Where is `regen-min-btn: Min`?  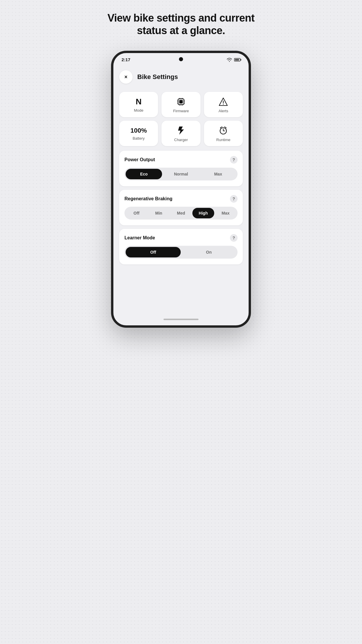 regen-min-btn: Min is located at coordinates (159, 213).